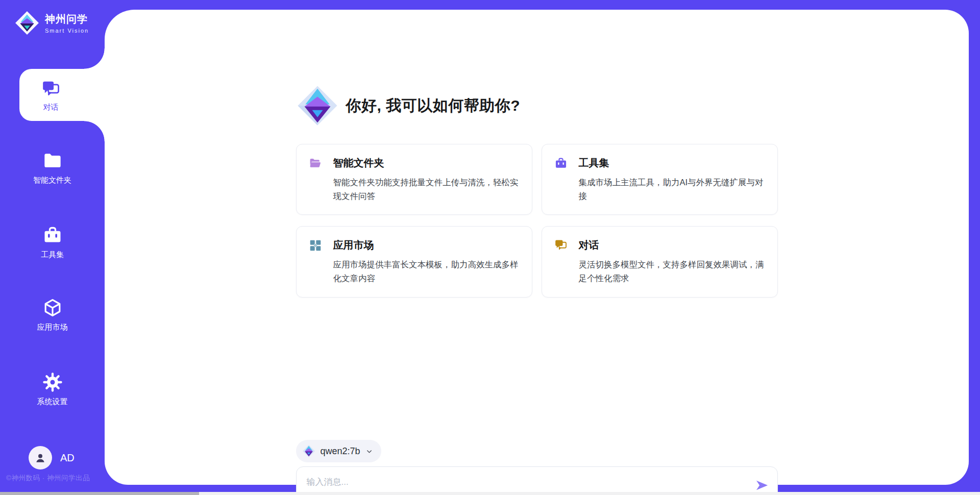  What do you see at coordinates (370, 451) in the screenshot?
I see `chevron-down-icon` at bounding box center [370, 451].